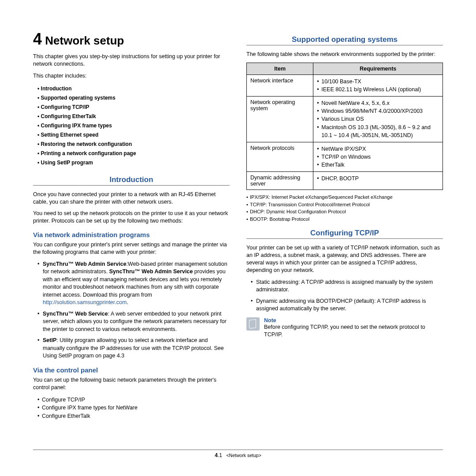 The width and height of the screenshot is (476, 476). I want to click on admin-item: SyncThru™ Web Admin Service:Web-based pr…, so click(134, 284).